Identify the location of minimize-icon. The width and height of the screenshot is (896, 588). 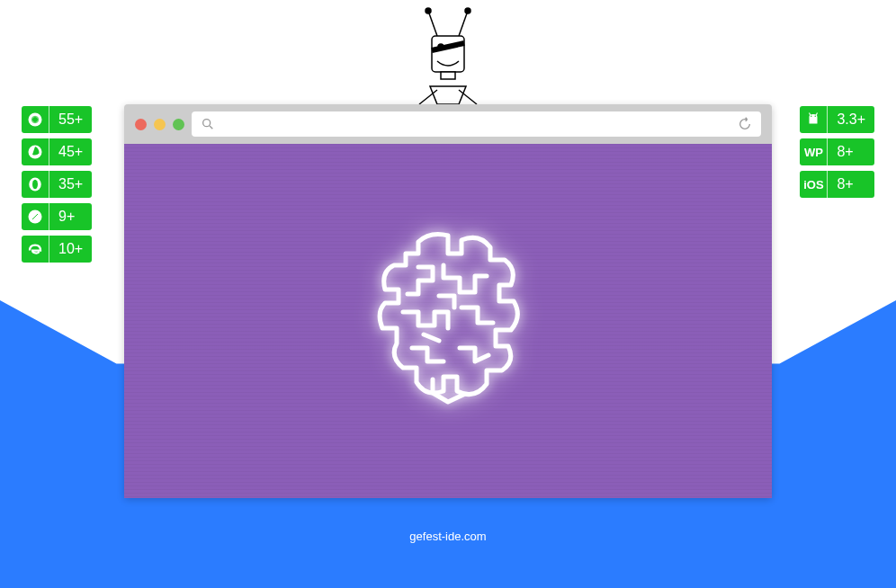
(160, 124).